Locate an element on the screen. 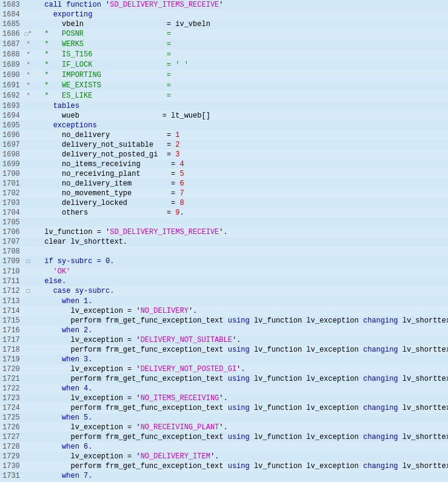 This screenshot has width=448, height=482. line-number: 1686 is located at coordinates (12, 34).